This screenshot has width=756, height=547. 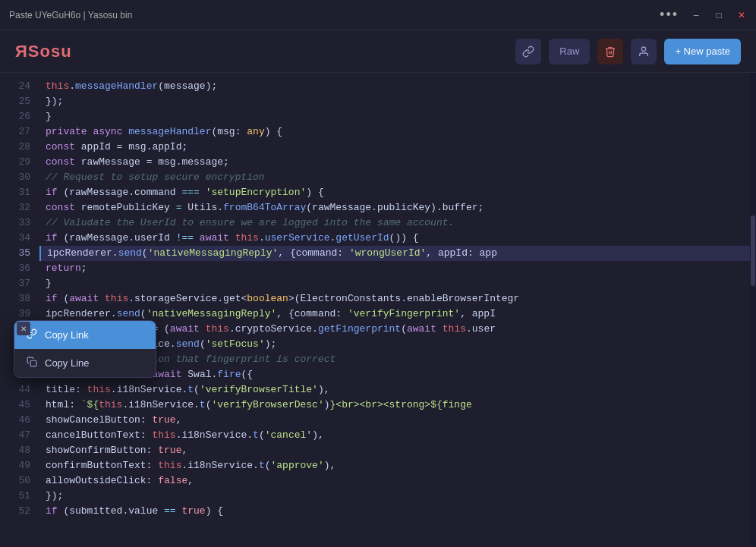 What do you see at coordinates (44, 52) in the screenshot?
I see `logo: ЯSosu` at bounding box center [44, 52].